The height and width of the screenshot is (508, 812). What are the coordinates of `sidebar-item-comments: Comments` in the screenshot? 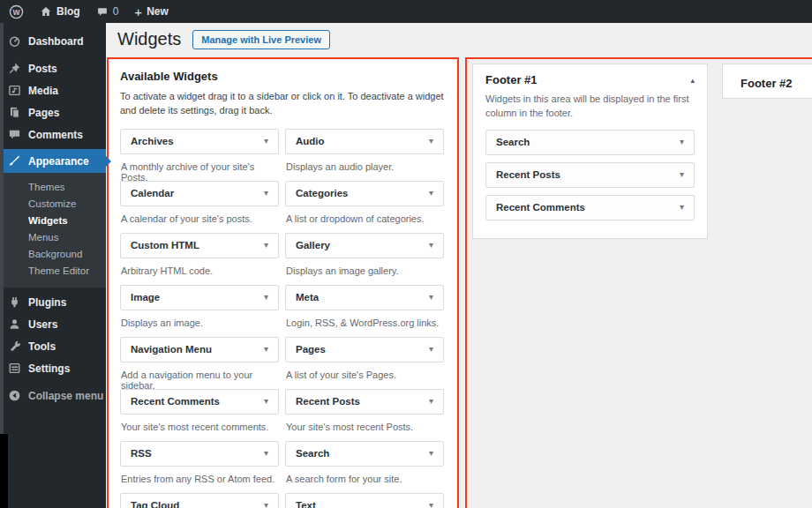 It's located at (53, 134).